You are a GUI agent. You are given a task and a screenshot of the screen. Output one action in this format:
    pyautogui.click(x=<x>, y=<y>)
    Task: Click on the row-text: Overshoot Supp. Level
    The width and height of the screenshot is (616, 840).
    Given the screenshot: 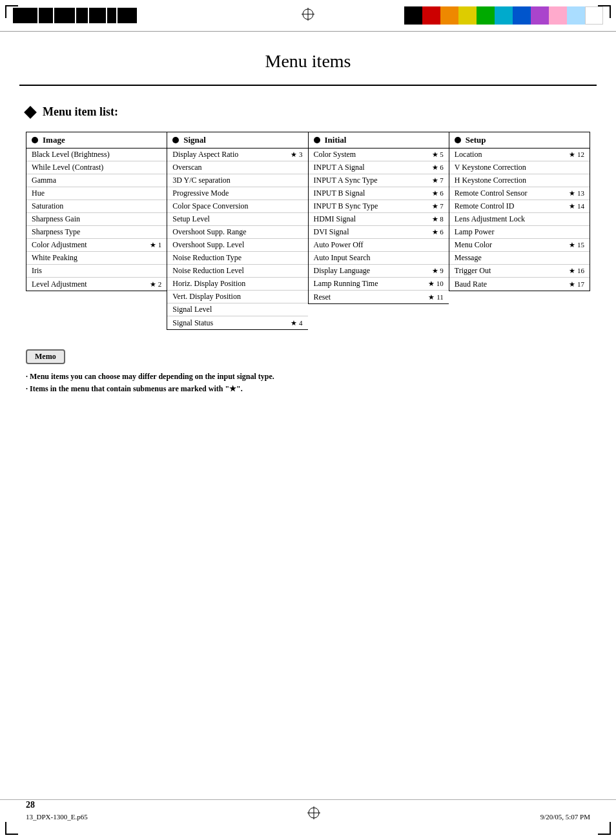 What is the action you would take?
    pyautogui.click(x=238, y=245)
    